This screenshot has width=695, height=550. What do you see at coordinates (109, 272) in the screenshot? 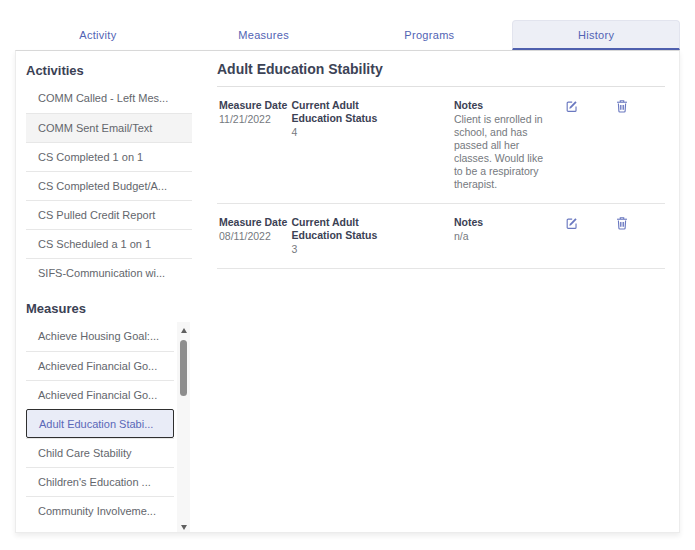
I see `sidebar-item-activity: SIFS-Communication wi...` at bounding box center [109, 272].